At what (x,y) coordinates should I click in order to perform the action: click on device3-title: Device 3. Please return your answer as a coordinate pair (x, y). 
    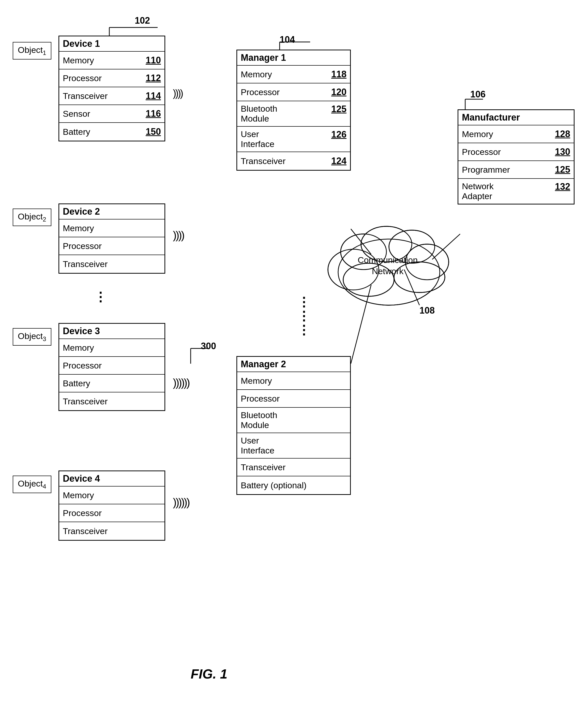
    Looking at the image, I should click on (112, 331).